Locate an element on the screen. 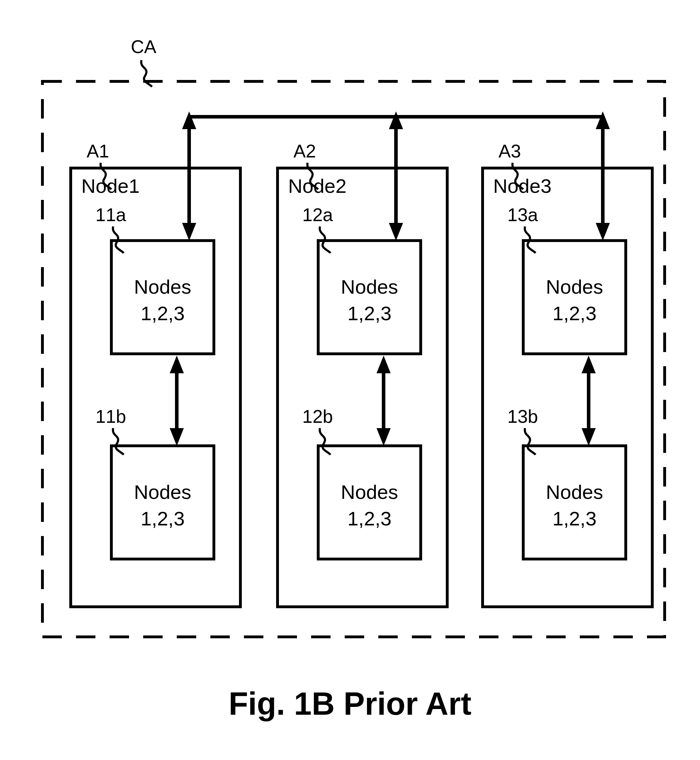 The height and width of the screenshot is (760, 700). arrow-12a-12b is located at coordinates (383, 401).